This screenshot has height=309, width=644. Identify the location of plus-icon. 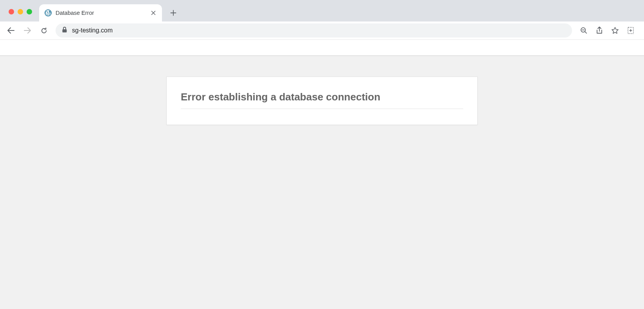
(173, 13).